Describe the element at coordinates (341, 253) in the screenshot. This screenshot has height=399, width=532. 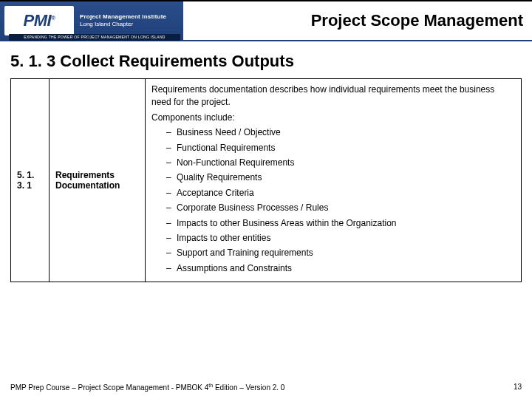
I see `list-item: Support and Training requirements` at that location.